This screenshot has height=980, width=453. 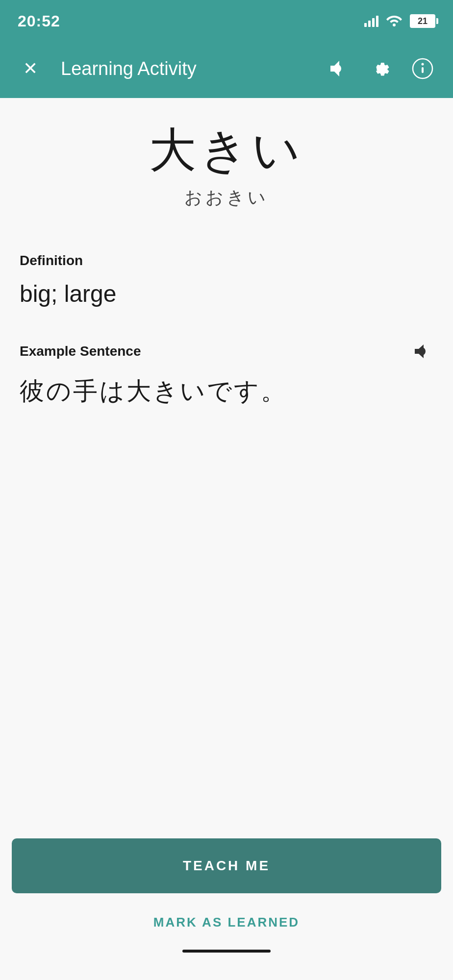 What do you see at coordinates (226, 351) in the screenshot?
I see `example-header: Example Sentence` at bounding box center [226, 351].